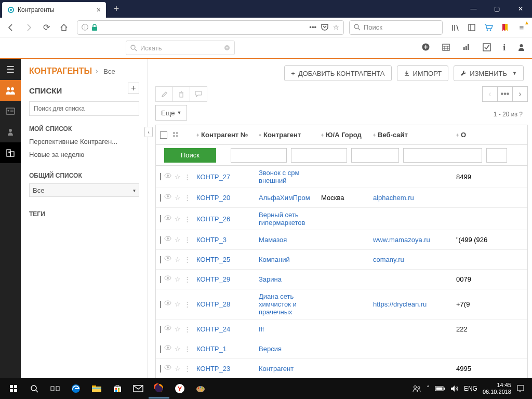 The height and width of the screenshot is (399, 532). I want to click on pager-more: •••, so click(505, 94).